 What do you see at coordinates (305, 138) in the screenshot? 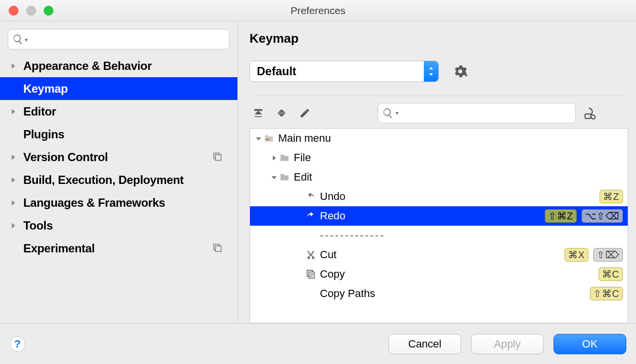
I see `tree-node-label: Main menu` at bounding box center [305, 138].